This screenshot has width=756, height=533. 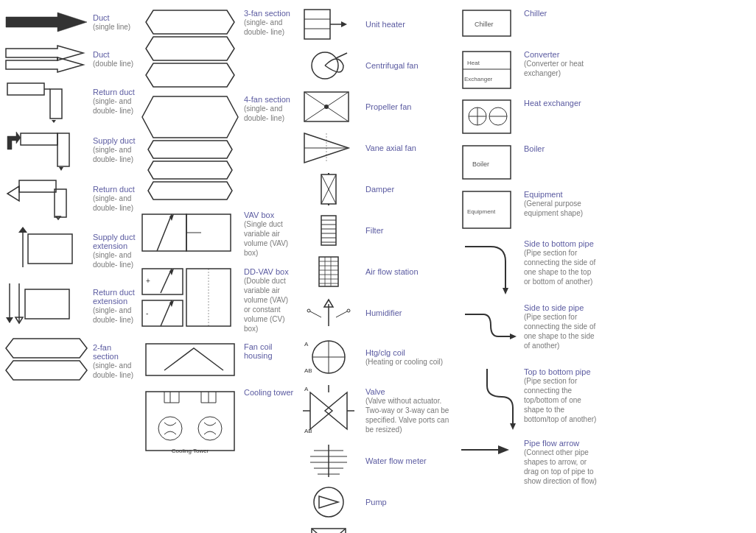 I want to click on symbol-row-vane-axial: Vane axial fan, so click(x=377, y=148).